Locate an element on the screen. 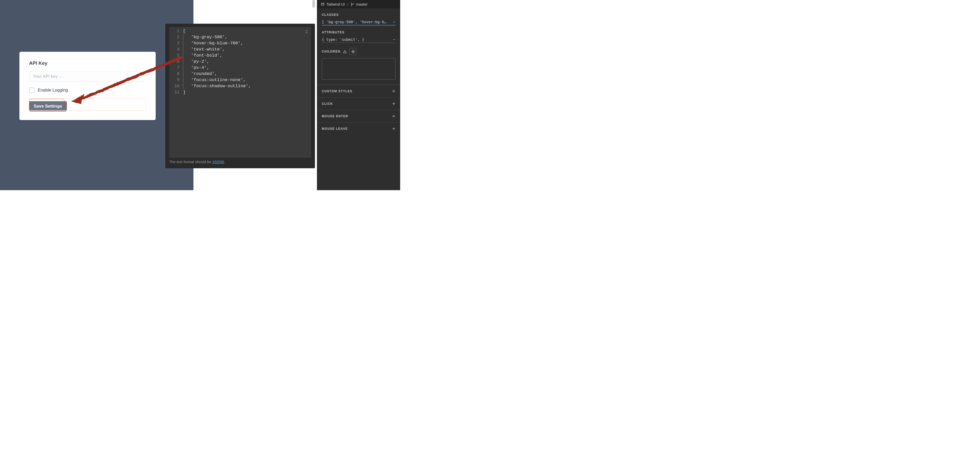 The image size is (980, 466). attributes-input: { type: 'submit', } ⋯ is located at coordinates (359, 40).